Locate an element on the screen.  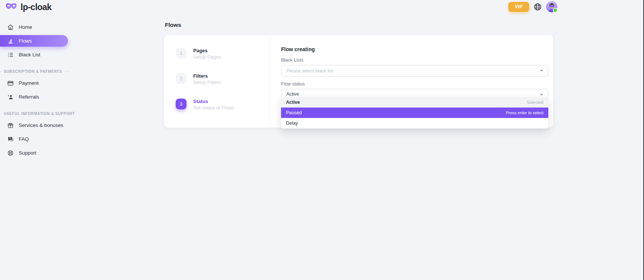
black-lists-label: Black Lists is located at coordinates (415, 60).